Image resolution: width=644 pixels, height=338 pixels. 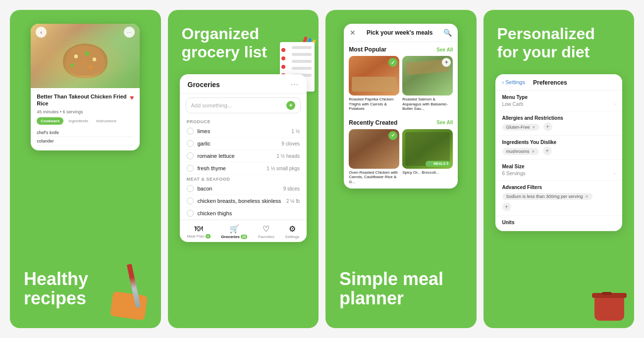 I want to click on groceries-label: Groceries25, so click(x=234, y=237).